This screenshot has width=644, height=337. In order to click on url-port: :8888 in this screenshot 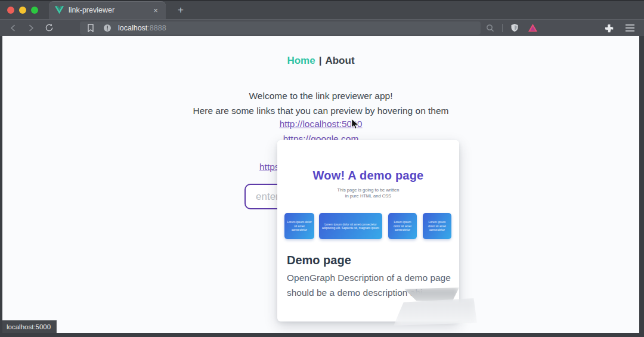, I will do `click(156, 28)`.